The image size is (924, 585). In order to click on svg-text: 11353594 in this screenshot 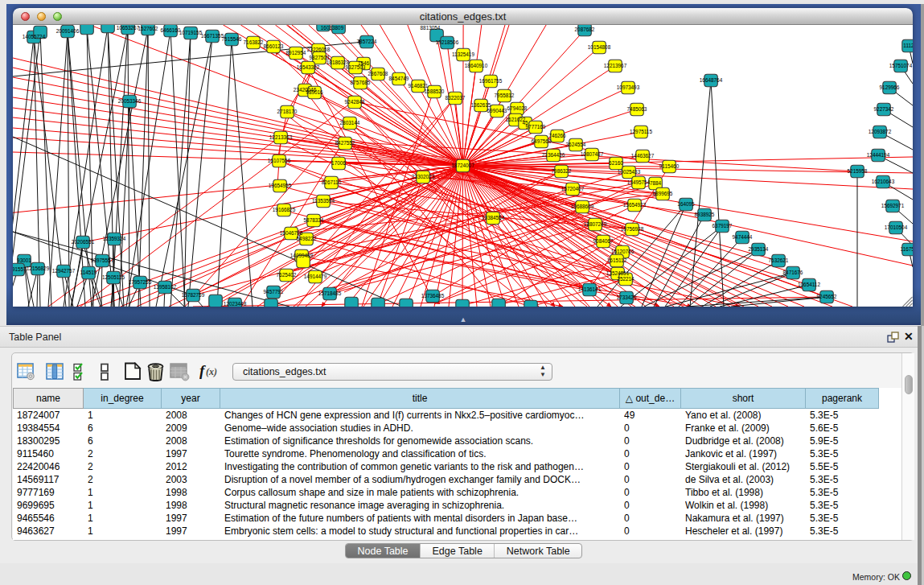, I will do `click(323, 201)`.